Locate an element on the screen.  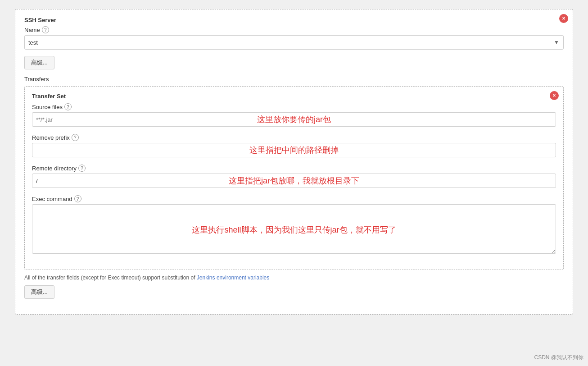
remote-directory-label: Remote directory ? is located at coordinates (294, 168).